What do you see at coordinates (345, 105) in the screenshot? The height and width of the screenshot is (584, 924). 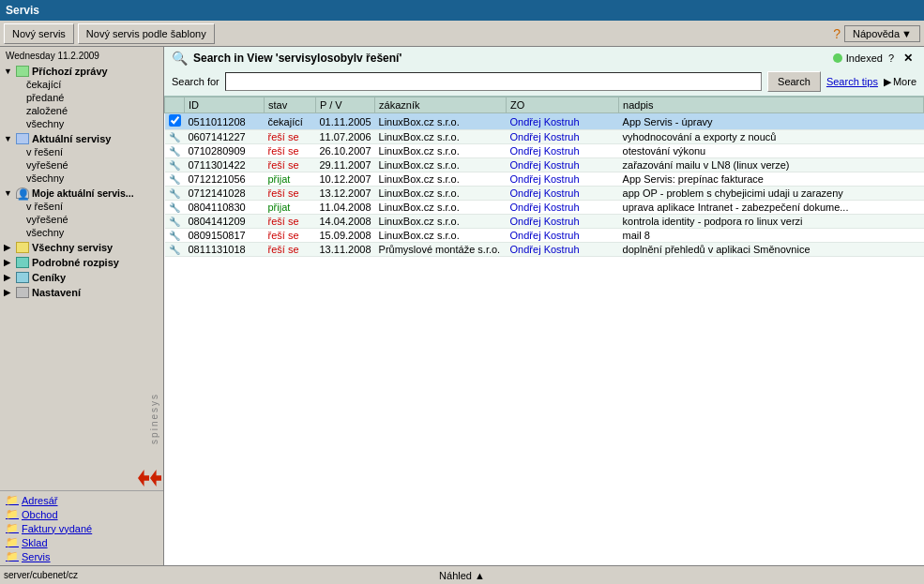 I see `col-header-pv: P / V` at bounding box center [345, 105].